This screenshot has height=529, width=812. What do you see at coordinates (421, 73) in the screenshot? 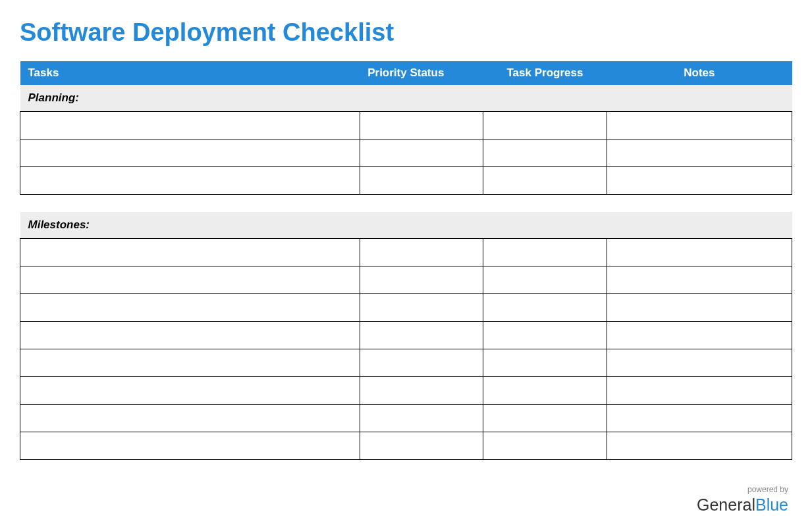
I see `col-priority: Priority Status` at bounding box center [421, 73].